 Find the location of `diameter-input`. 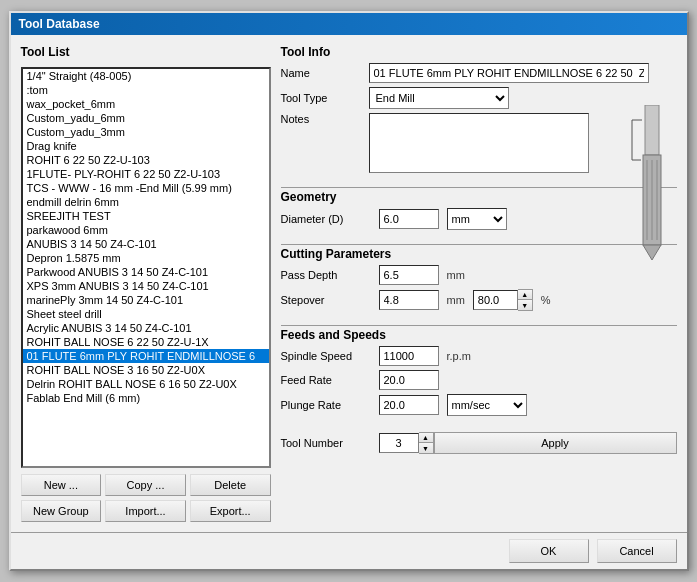

diameter-input is located at coordinates (409, 219).